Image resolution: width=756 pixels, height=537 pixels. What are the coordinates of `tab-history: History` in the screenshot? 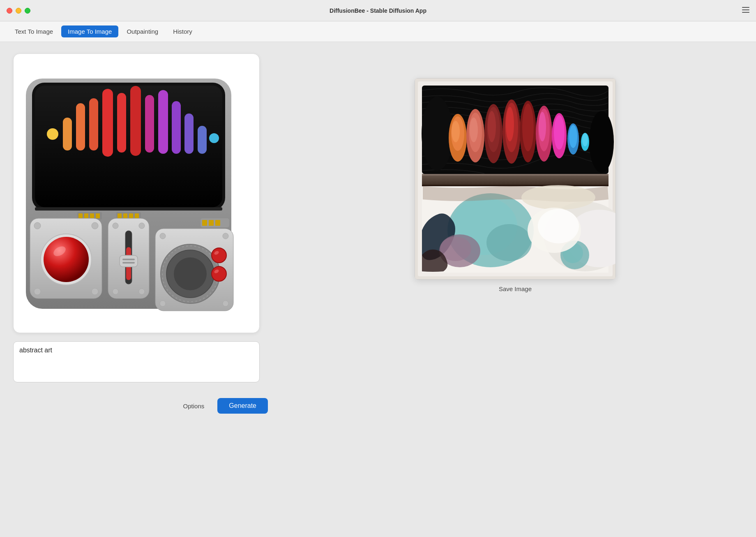 It's located at (182, 31).